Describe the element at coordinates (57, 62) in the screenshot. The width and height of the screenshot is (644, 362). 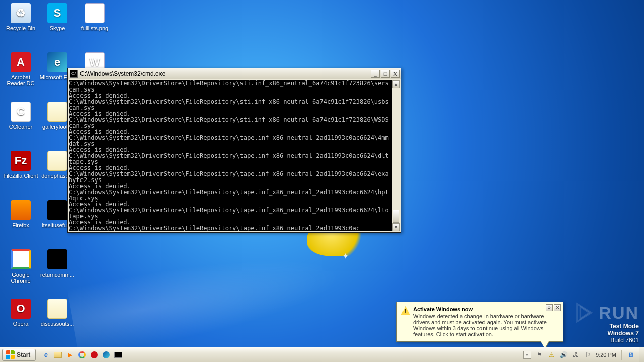
I see `edge-icon: e` at that location.